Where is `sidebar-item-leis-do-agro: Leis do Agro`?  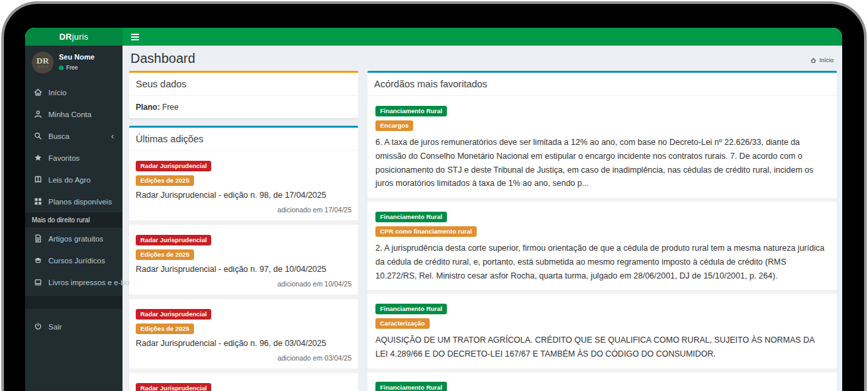 sidebar-item-leis-do-agro: Leis do Agro is located at coordinates (74, 180).